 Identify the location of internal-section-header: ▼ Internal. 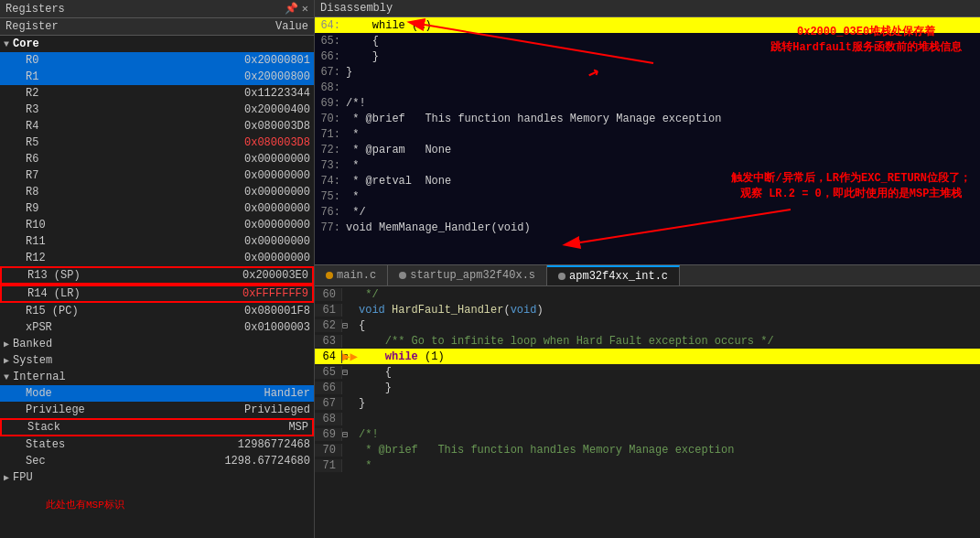
(157, 377).